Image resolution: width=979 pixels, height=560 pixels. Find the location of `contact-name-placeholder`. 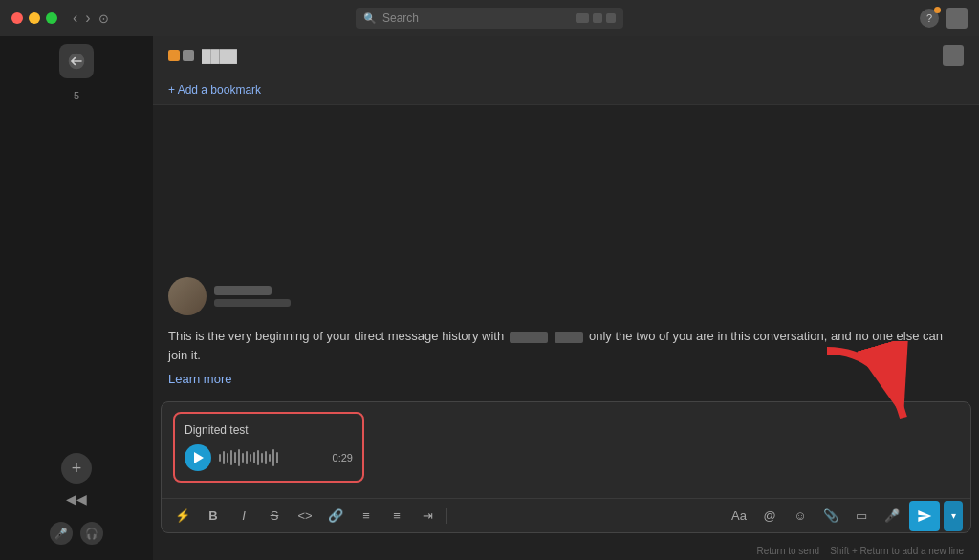

contact-name-placeholder is located at coordinates (252, 296).